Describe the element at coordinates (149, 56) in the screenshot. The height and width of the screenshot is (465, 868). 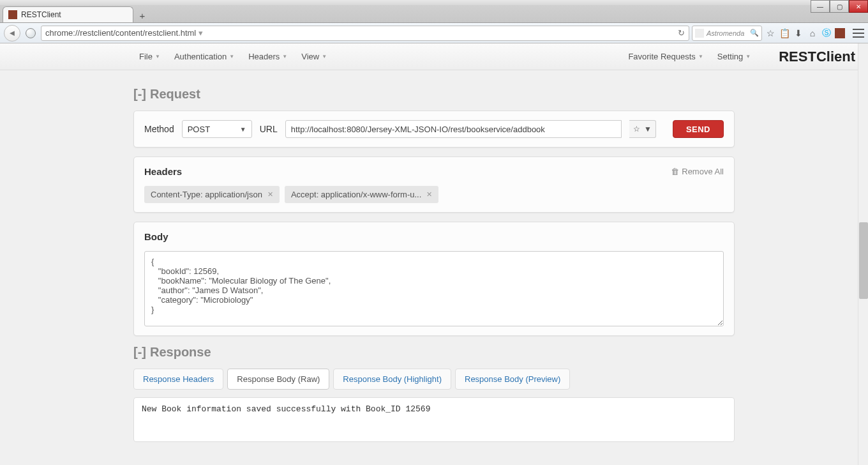
I see `menu-file: File▼` at that location.